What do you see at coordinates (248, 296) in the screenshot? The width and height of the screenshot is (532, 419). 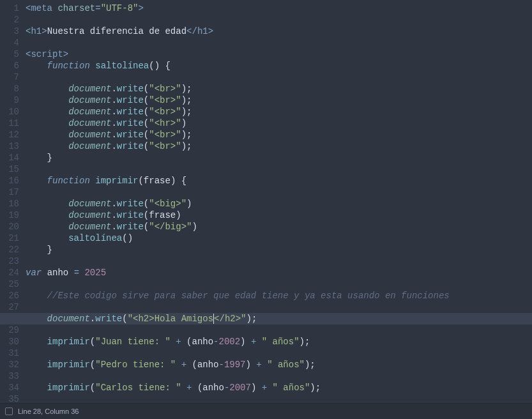 I see `comment: //Este codigo sirve para saber que edad …` at bounding box center [248, 296].